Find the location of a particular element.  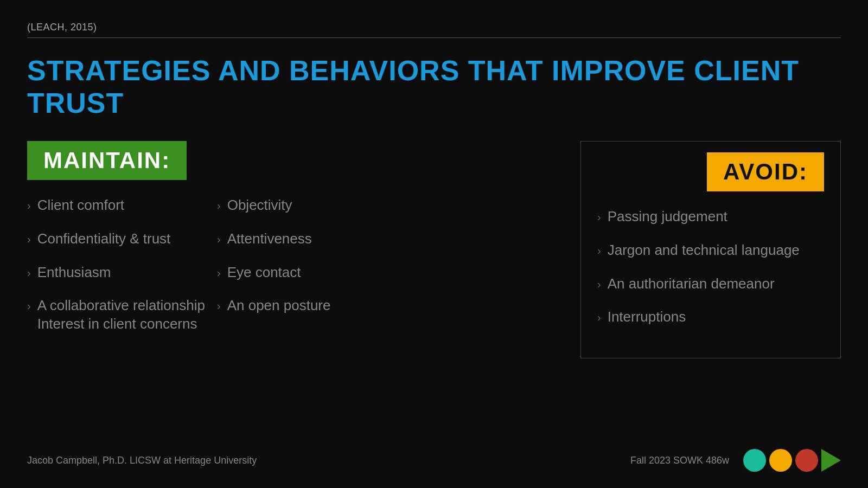

footer-left: Jacob Campbell, Ph.D. LICSW at Heritage … is located at coordinates (142, 461).